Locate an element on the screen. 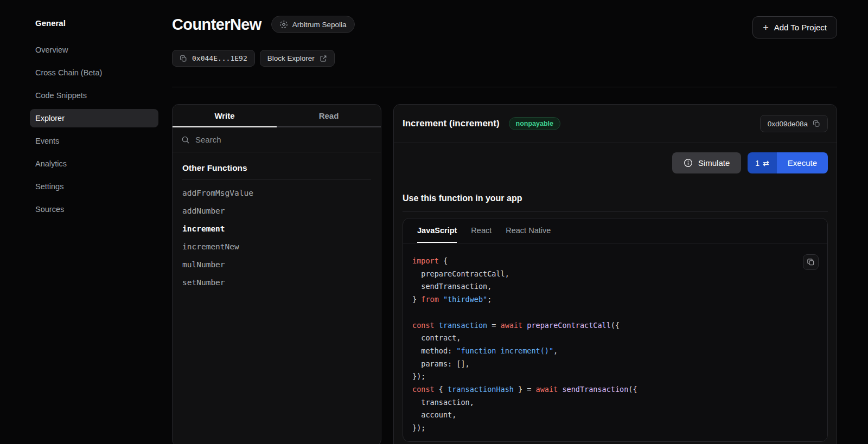  actions-row: Simulate 1 ⇄ Execute is located at coordinates (615, 163).